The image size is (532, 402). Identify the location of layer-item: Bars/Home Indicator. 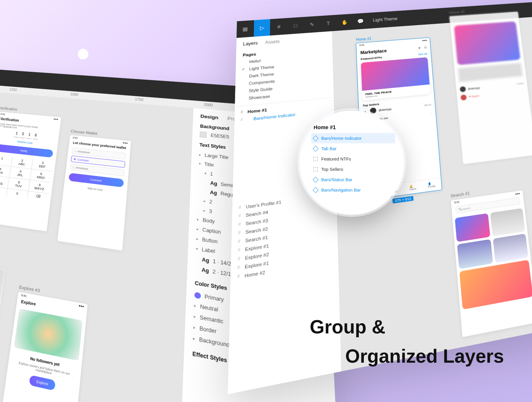
(353, 138).